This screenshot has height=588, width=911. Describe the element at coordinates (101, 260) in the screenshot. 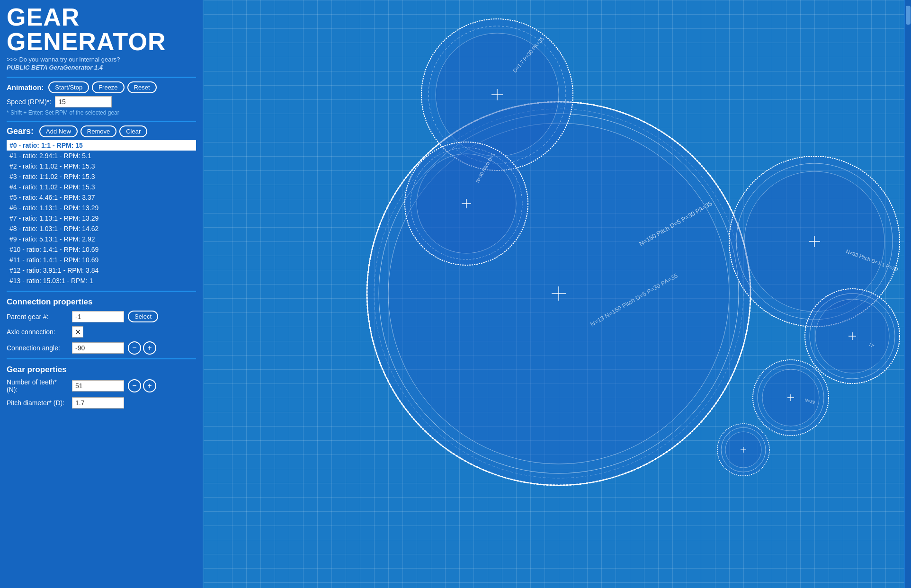

I see `gear-list-item-11: #11 - ratio: 1.4:1 - RPM: 10.69` at that location.